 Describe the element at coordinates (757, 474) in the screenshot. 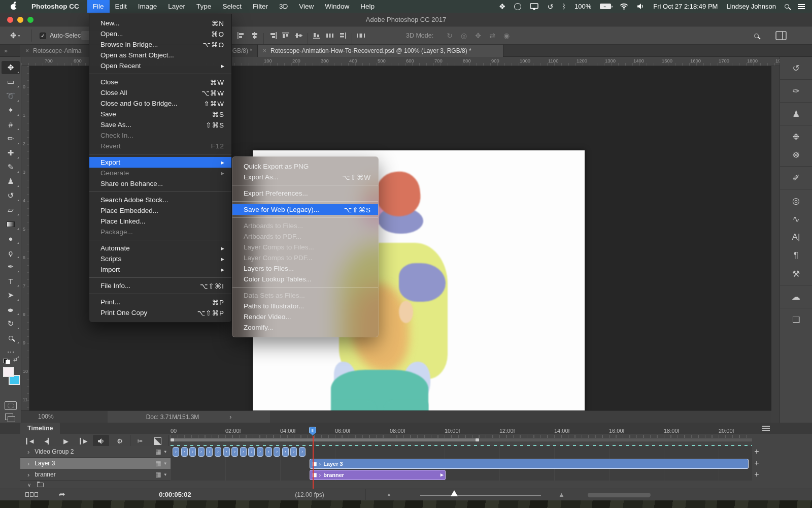

I see `add-media-button: +` at that location.